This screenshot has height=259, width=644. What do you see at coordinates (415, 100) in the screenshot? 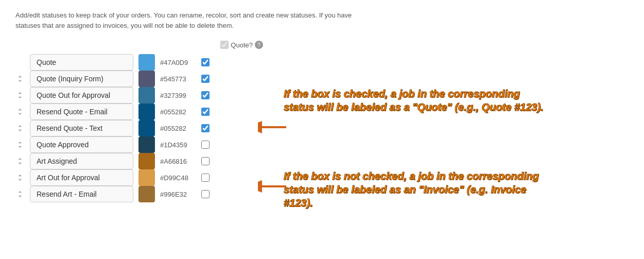
I see `annotation-1: If the box is checked, a job in the corr…` at bounding box center [415, 100].